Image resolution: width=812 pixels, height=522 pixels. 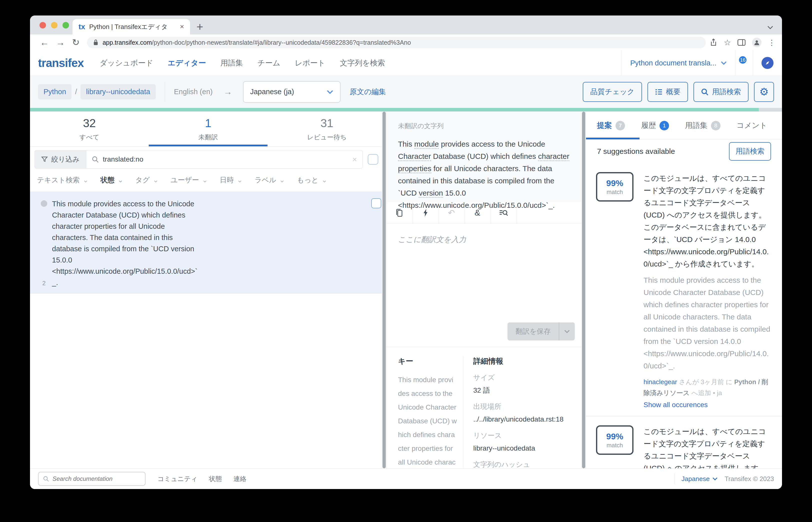 I want to click on special-characters-icon: &, so click(x=478, y=213).